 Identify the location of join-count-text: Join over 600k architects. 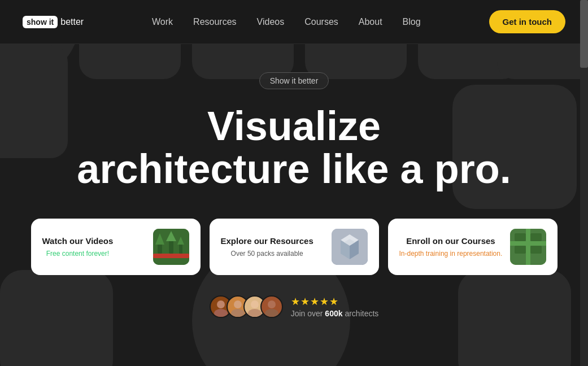
(335, 313).